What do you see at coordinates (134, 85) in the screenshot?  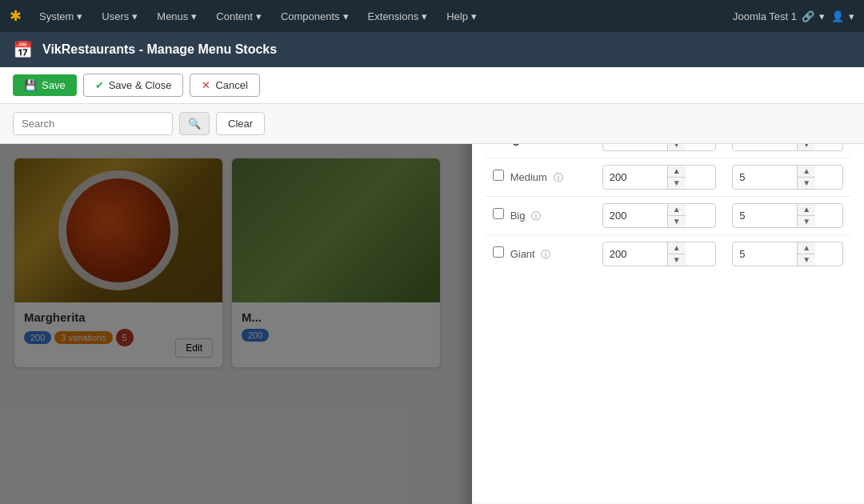 I see `save-close-button: ✔ Save & Close` at bounding box center [134, 85].